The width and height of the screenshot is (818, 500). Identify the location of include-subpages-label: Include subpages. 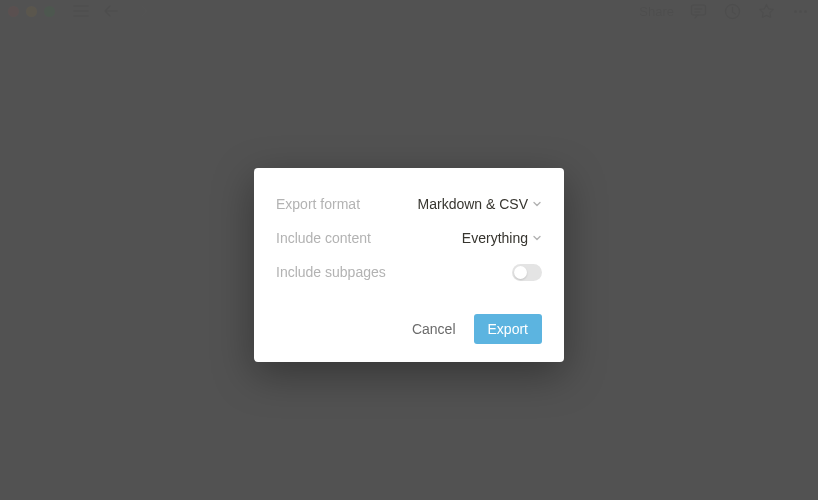
(331, 272).